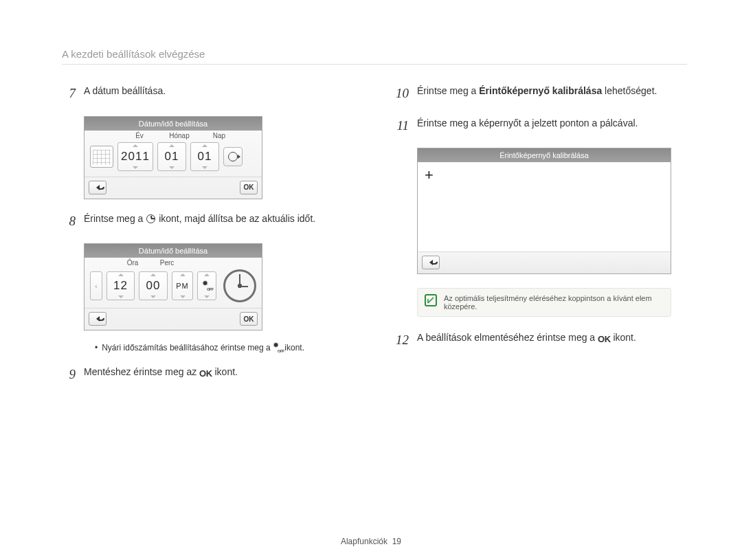 This screenshot has height=560, width=742. Describe the element at coordinates (207, 93) in the screenshot. I see `step-7: 7 A dátum beállítása.` at that location.